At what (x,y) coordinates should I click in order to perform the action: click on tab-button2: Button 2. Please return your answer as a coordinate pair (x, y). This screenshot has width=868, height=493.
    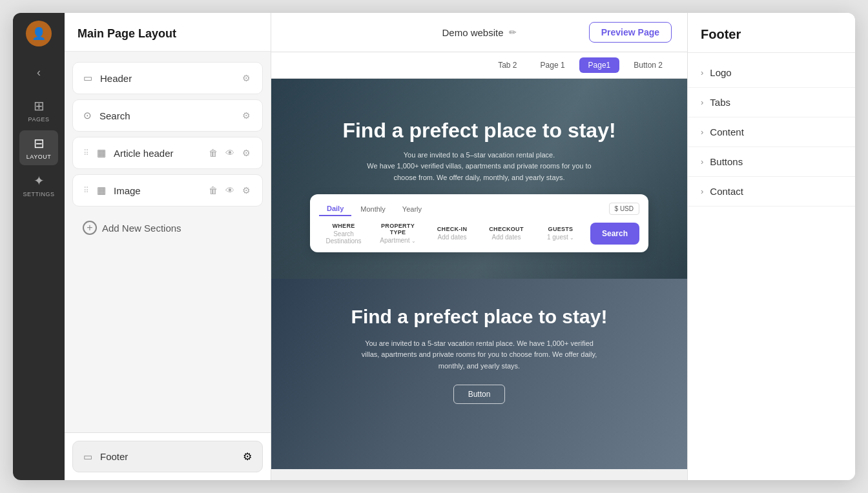
    Looking at the image, I should click on (648, 65).